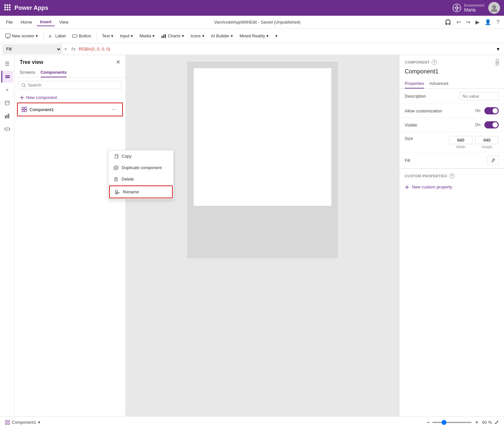 The height and width of the screenshot is (428, 504). Describe the element at coordinates (70, 98) in the screenshot. I see `new-component-button: New component` at that location.